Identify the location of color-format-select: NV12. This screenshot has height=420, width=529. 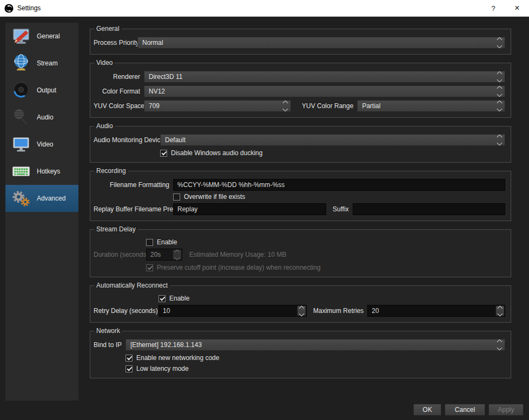
(325, 91).